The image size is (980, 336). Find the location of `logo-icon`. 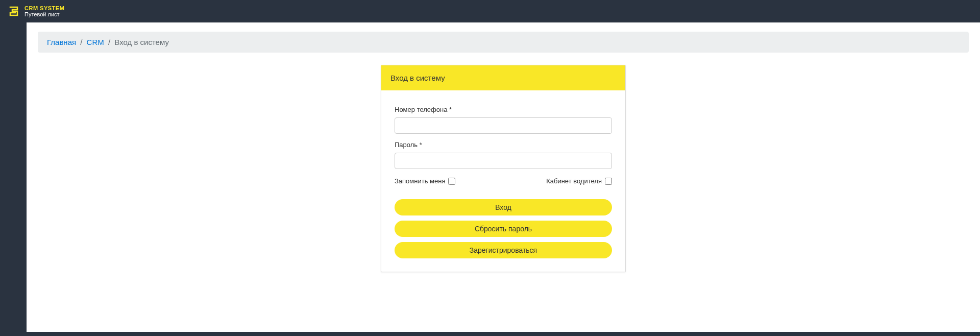

logo-icon is located at coordinates (14, 11).